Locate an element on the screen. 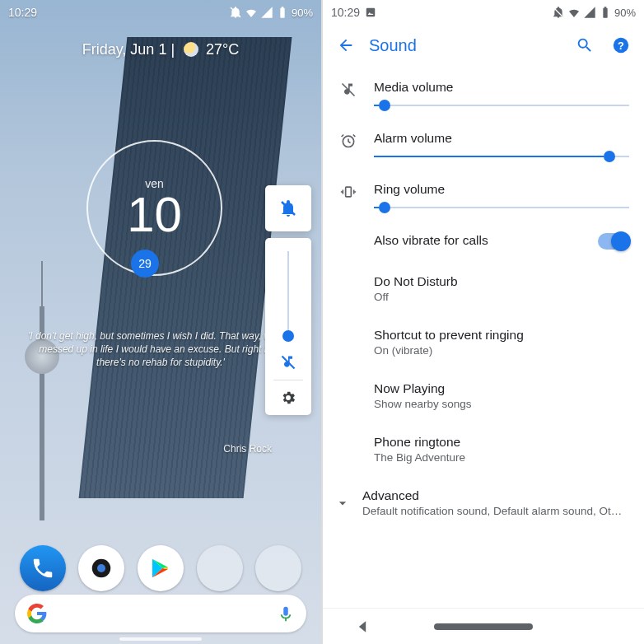 The height and width of the screenshot is (644, 644). advanced-row: Advanced Default notification sound, Def… is located at coordinates (483, 502).